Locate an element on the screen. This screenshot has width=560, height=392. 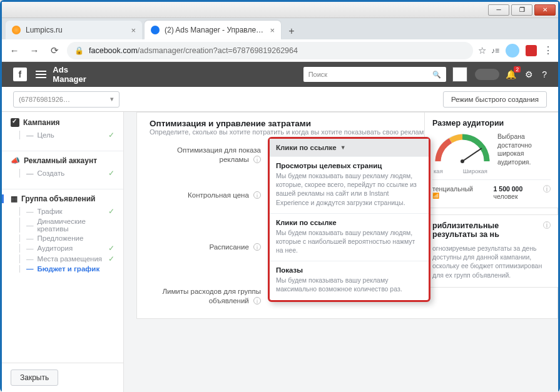
account-label: (67876981926… is located at coordinates (44, 99).